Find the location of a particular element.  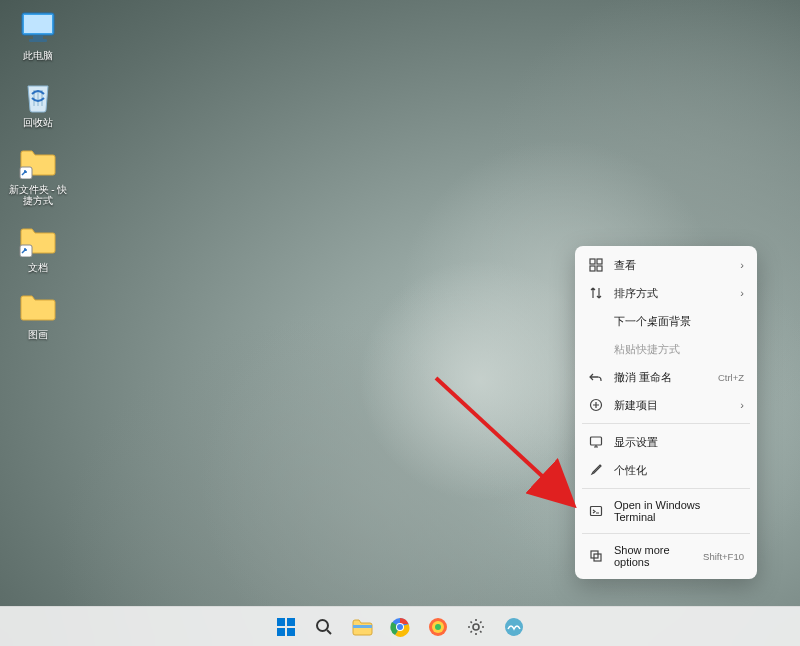

menu-item-show-more-options: Show more options Shift+F10 is located at coordinates (666, 556).